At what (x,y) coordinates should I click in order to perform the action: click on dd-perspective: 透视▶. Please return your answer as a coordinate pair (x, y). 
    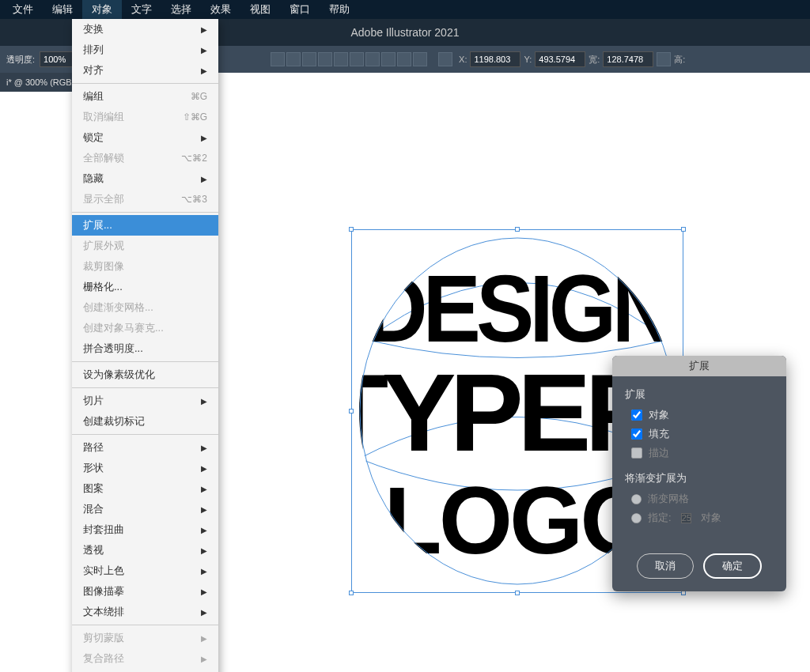
    Looking at the image, I should click on (146, 550).